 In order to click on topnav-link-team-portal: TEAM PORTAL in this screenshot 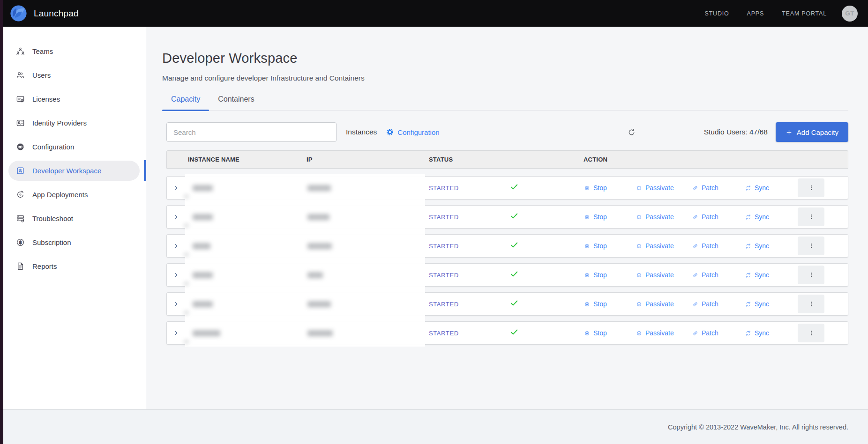, I will do `click(804, 14)`.